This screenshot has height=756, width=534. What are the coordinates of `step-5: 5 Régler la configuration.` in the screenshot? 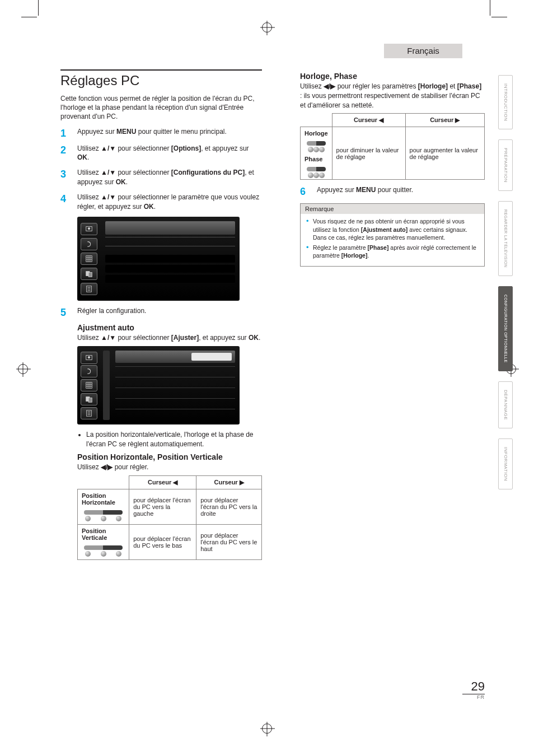 It's located at (161, 312).